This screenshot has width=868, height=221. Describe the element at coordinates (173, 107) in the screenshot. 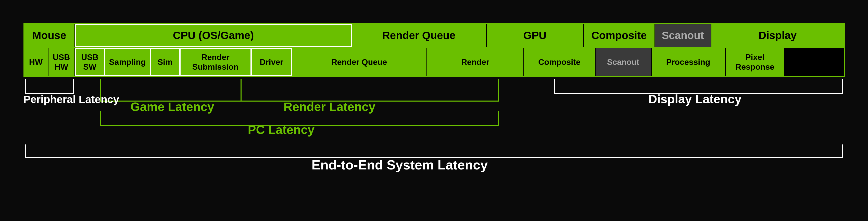

I see `game-latency-label: Game Latency` at that location.